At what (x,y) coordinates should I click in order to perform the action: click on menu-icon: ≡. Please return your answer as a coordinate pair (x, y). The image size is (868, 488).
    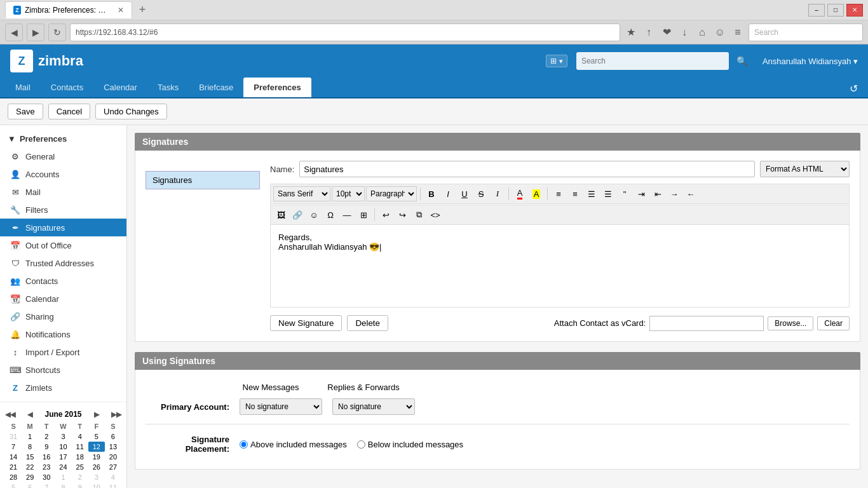
    Looking at the image, I should click on (738, 32).